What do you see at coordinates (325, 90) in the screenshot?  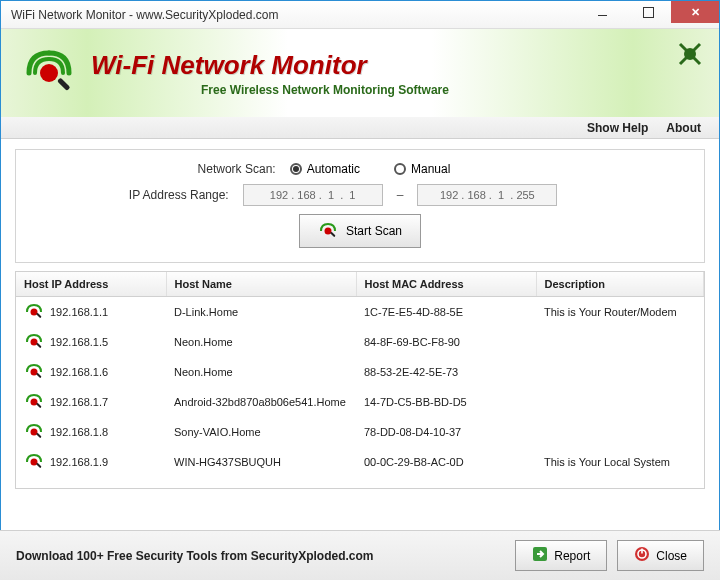 I see `app-subtitle: Free Wireless Network Monitoring Softwar…` at bounding box center [325, 90].